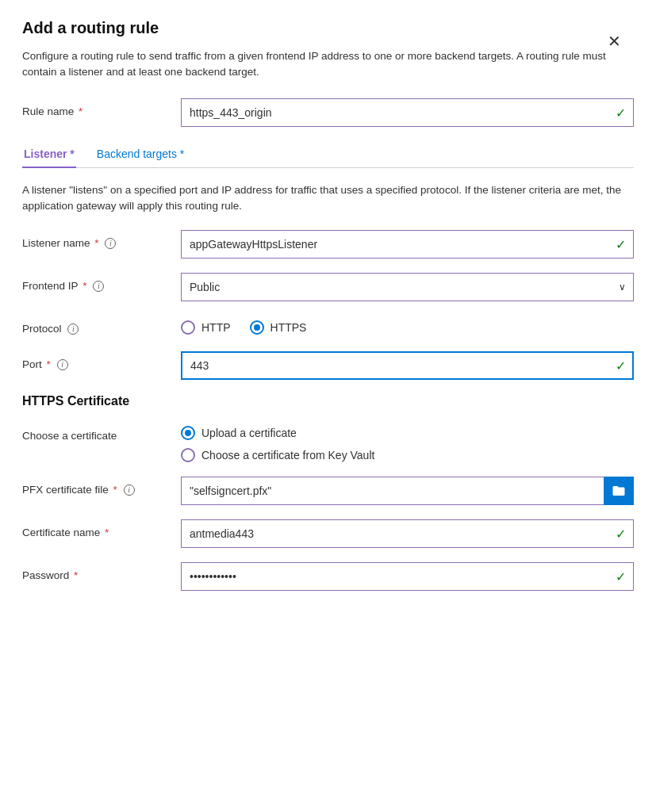 The image size is (656, 812). Describe the element at coordinates (620, 365) in the screenshot. I see `port-check-icon: ✓` at that location.